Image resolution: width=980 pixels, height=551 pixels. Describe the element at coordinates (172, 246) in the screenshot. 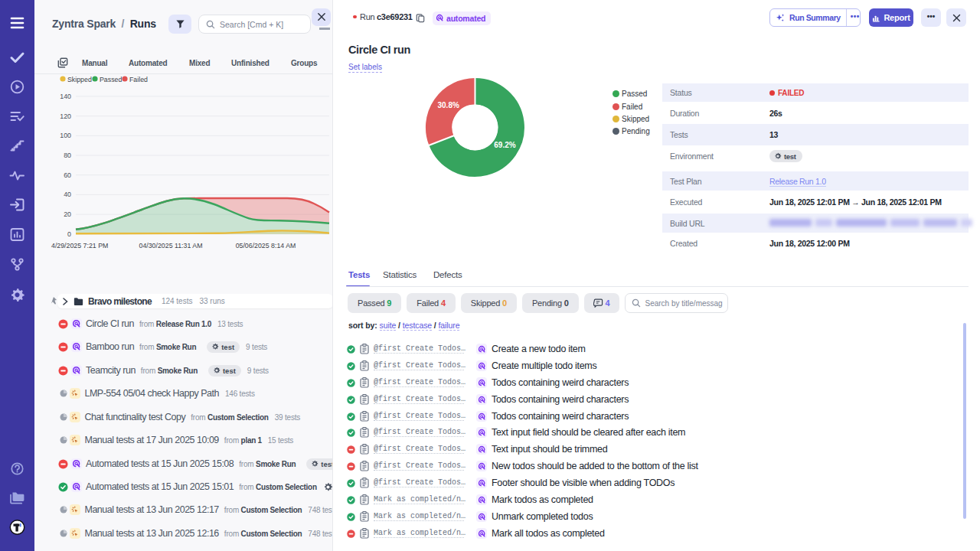

I see `svg-text: 04/30/2025 11:31 AM` at that location.